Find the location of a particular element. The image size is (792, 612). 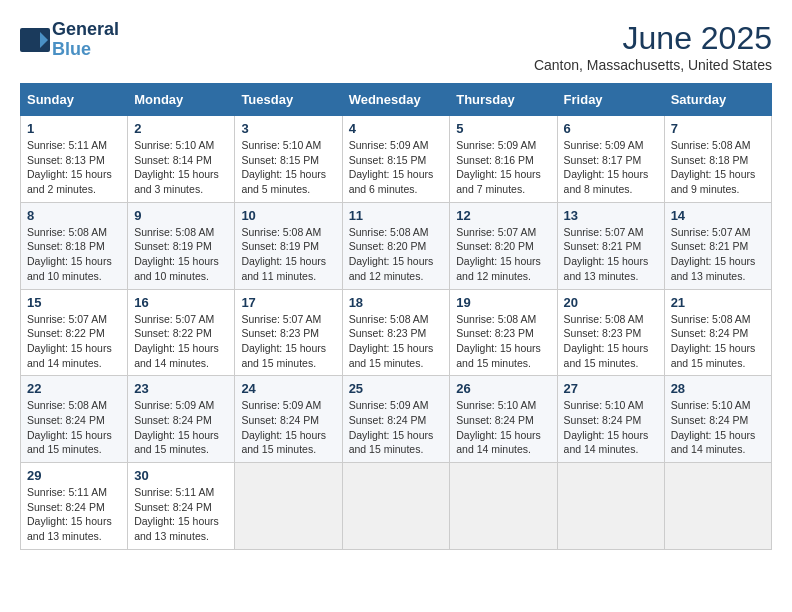

day-number: 4 is located at coordinates (396, 128).